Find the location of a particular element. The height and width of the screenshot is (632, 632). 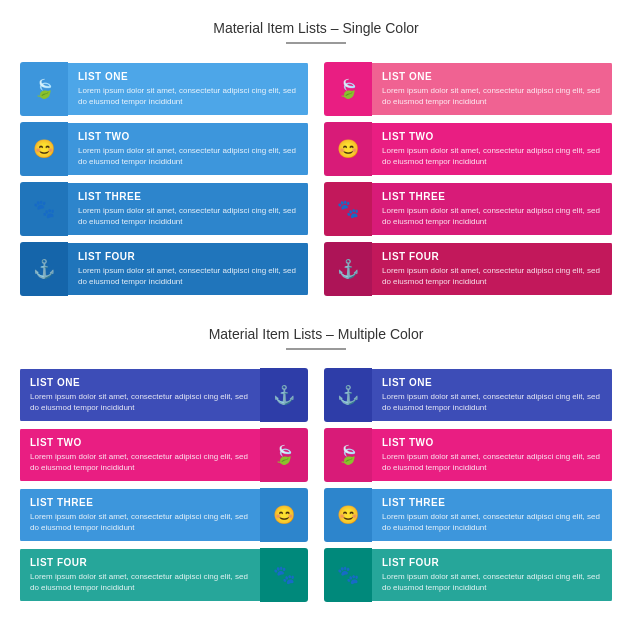

section2-title: Material Item Lists – Multiple Color is located at coordinates (316, 334).